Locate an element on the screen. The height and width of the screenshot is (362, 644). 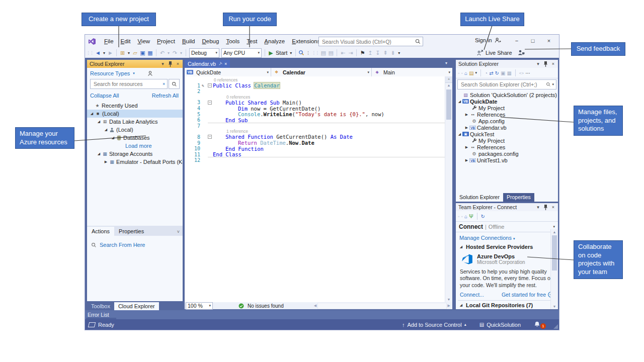
switch-views-icon: ▤ is located at coordinates (471, 73).